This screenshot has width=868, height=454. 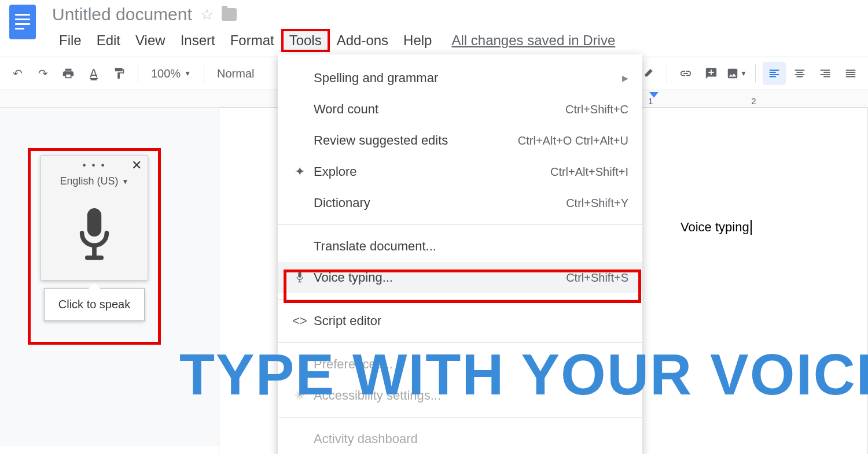 I want to click on voice-typing-widget: • • • ✕ English (US)▼, so click(x=94, y=217).